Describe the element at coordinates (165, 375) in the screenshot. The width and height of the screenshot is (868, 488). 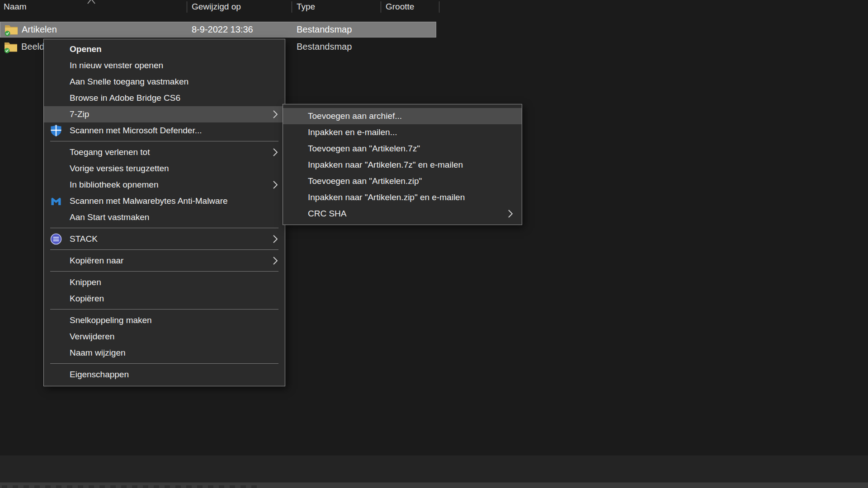
I see `menu-item-eigenschappen: Eigenschappen` at that location.